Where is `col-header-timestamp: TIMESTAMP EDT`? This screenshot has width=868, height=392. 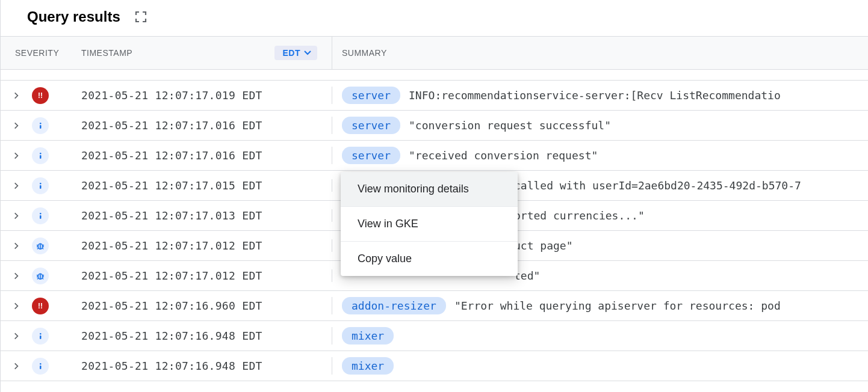
col-header-timestamp: TIMESTAMP EDT is located at coordinates (202, 53).